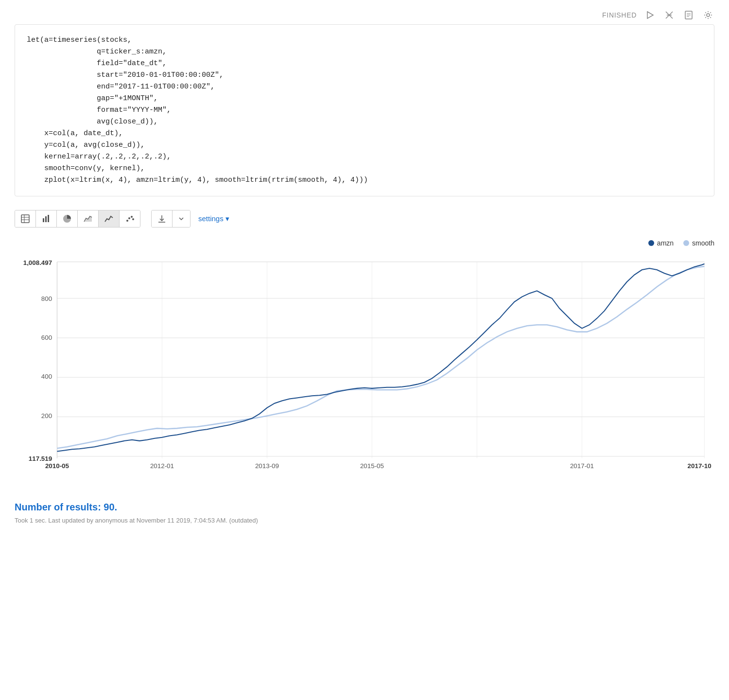 Image resolution: width=729 pixels, height=700 pixels. Describe the element at coordinates (364, 520) in the screenshot. I see `results-meta: Took 1 sec. Last updated by anonymous at…` at that location.